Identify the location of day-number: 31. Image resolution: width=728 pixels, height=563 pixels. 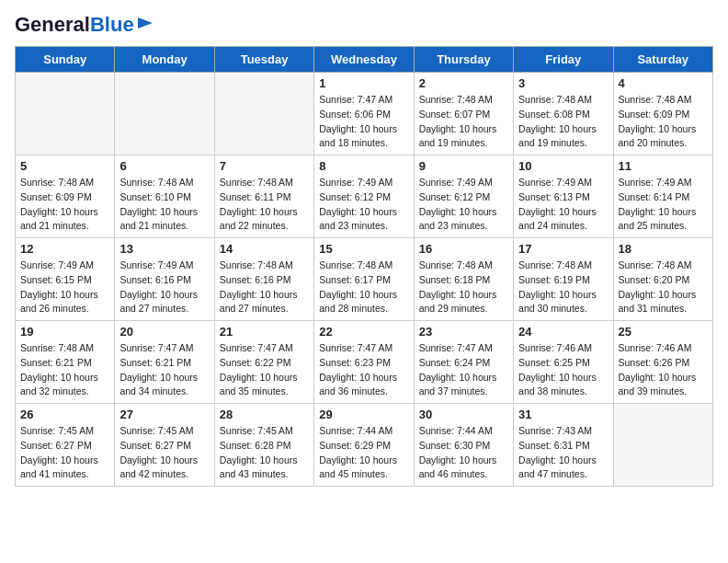
(563, 414).